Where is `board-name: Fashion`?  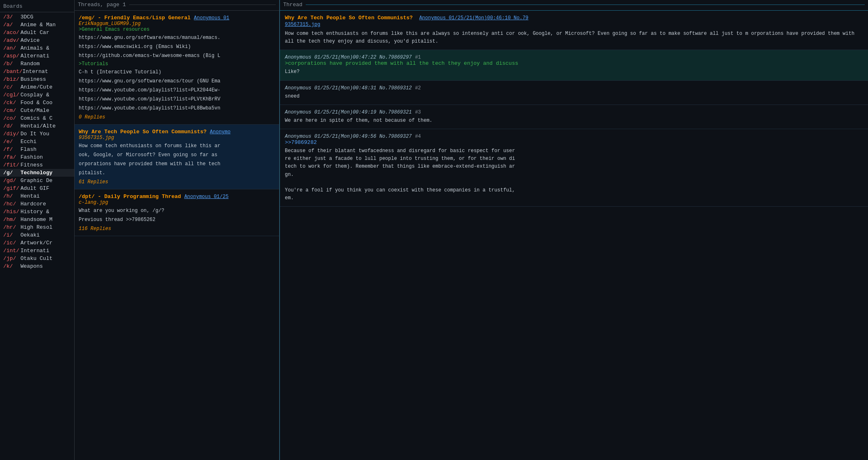
board-name: Fashion is located at coordinates (32, 157).